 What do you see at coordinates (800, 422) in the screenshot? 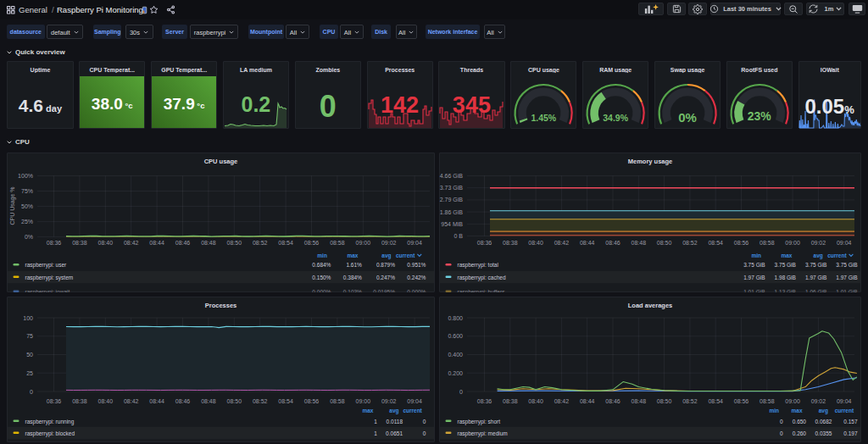
I see `svg-text: 0.650` at bounding box center [800, 422].